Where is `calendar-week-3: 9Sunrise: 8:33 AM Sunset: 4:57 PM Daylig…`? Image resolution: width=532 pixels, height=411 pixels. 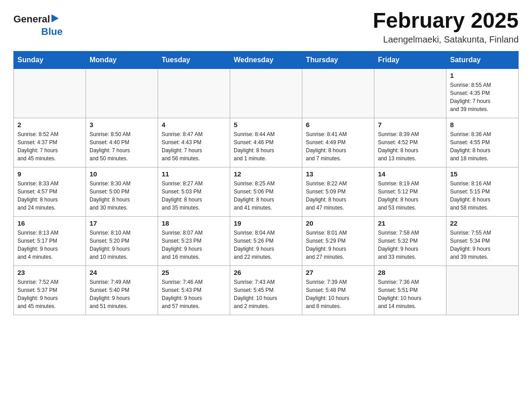 calendar-week-3: 9Sunrise: 8:33 AM Sunset: 4:57 PM Daylig… is located at coordinates (266, 192).